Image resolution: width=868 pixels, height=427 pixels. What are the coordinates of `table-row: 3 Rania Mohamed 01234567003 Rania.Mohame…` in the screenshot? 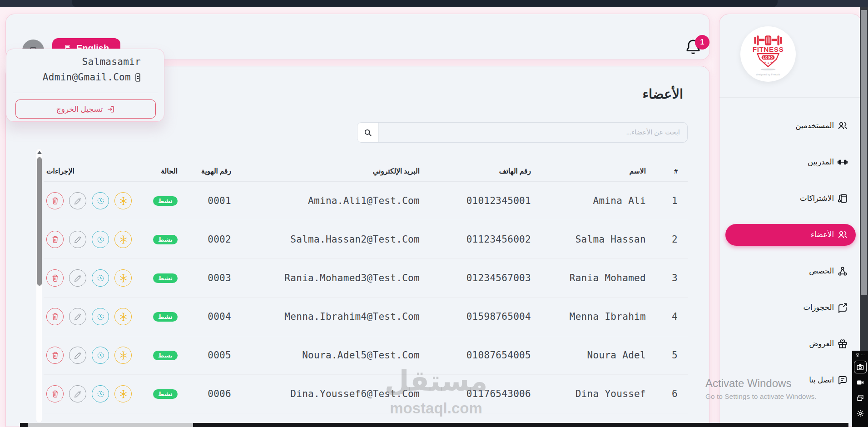 It's located at (366, 278).